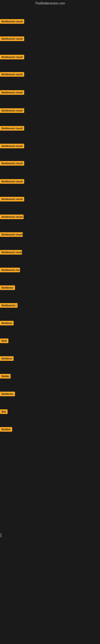  What do you see at coordinates (50, 217) in the screenshot?
I see `result-row-12: Bottleneck result` at bounding box center [50, 217].